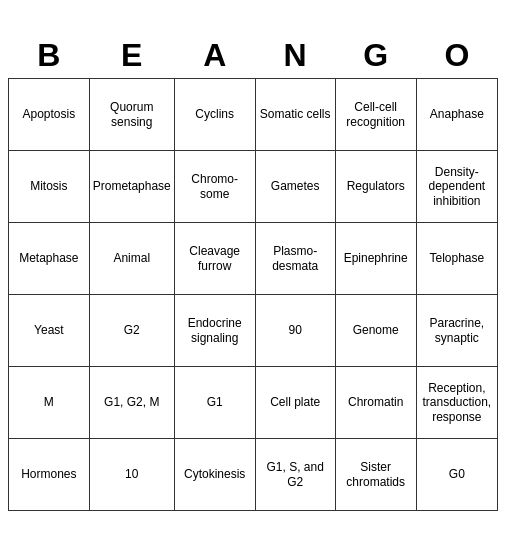 The image size is (506, 544). I want to click on bingo-cell: Hormones, so click(50, 475).